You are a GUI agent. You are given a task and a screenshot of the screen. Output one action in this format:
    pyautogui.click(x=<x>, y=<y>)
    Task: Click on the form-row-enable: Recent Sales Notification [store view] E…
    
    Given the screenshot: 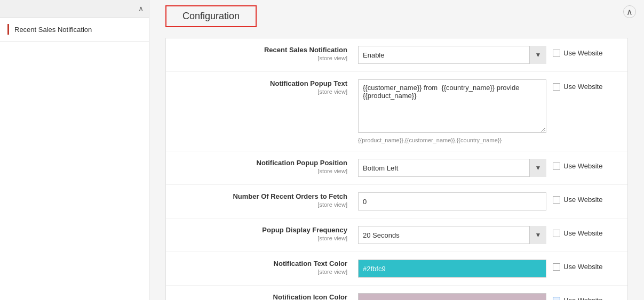 What is the action you would take?
    pyautogui.click(x=397, y=55)
    